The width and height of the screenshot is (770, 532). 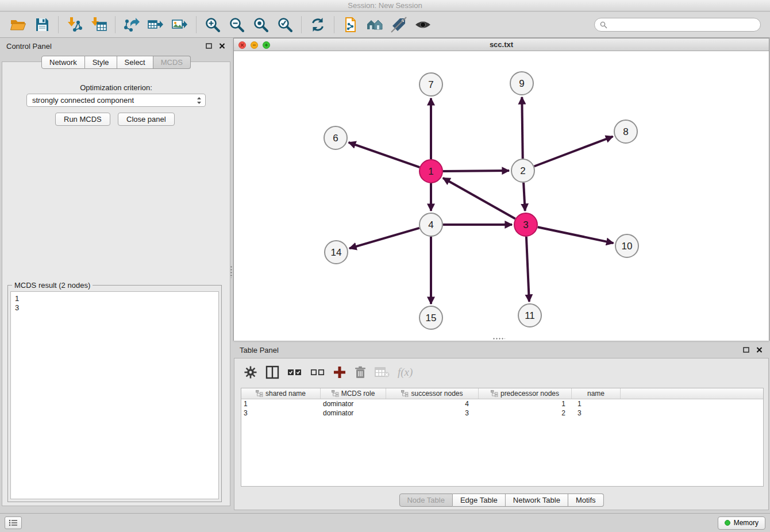 I want to click on cell-name: 3, so click(x=596, y=413).